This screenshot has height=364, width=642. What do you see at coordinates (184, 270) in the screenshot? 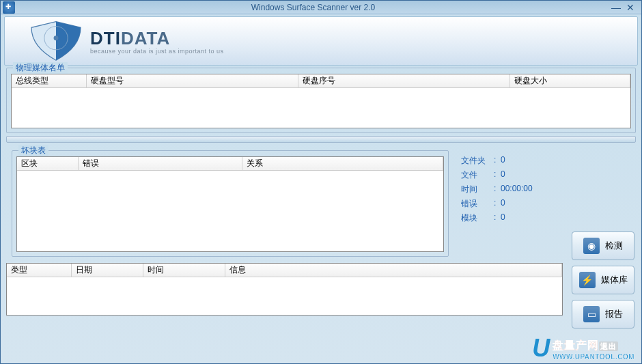
I see `col-time: 时间` at bounding box center [184, 270].